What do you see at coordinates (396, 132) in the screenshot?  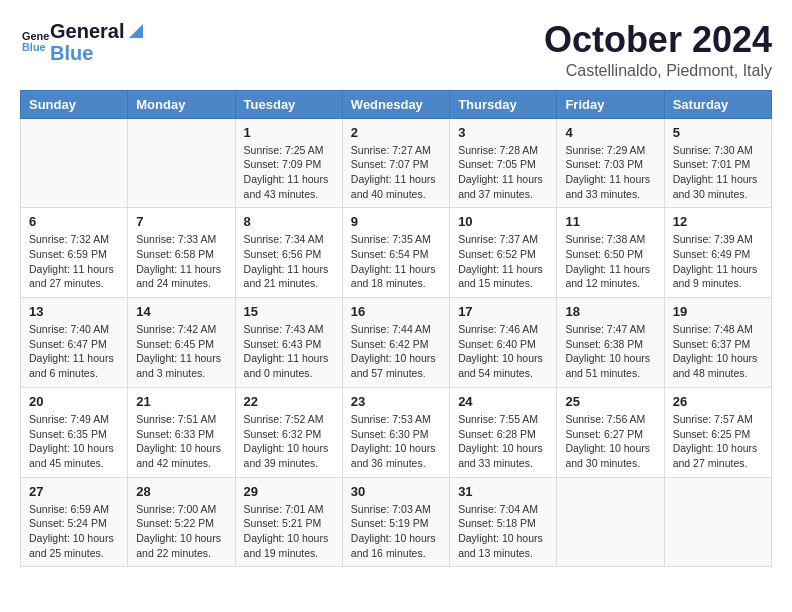 I see `day-number: 2` at bounding box center [396, 132].